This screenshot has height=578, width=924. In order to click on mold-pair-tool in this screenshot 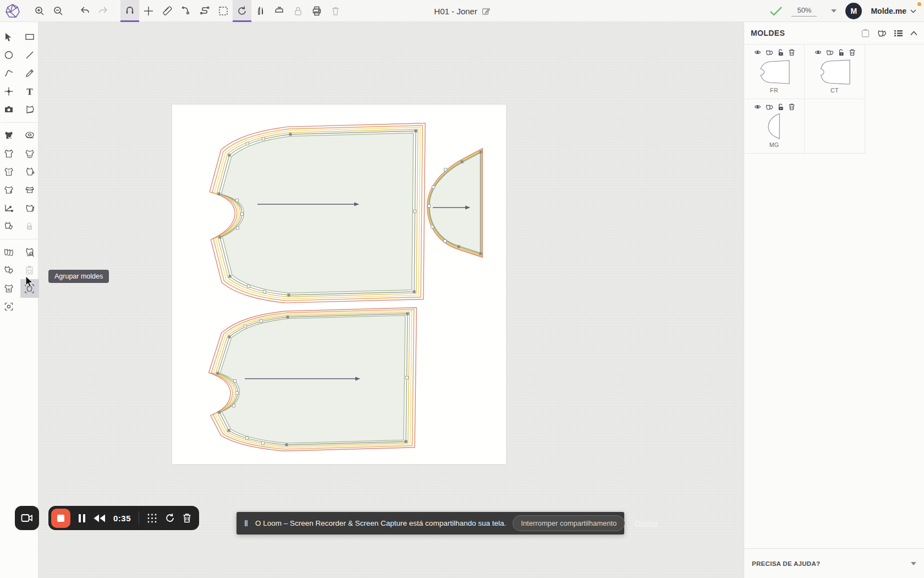, I will do `click(30, 190)`.